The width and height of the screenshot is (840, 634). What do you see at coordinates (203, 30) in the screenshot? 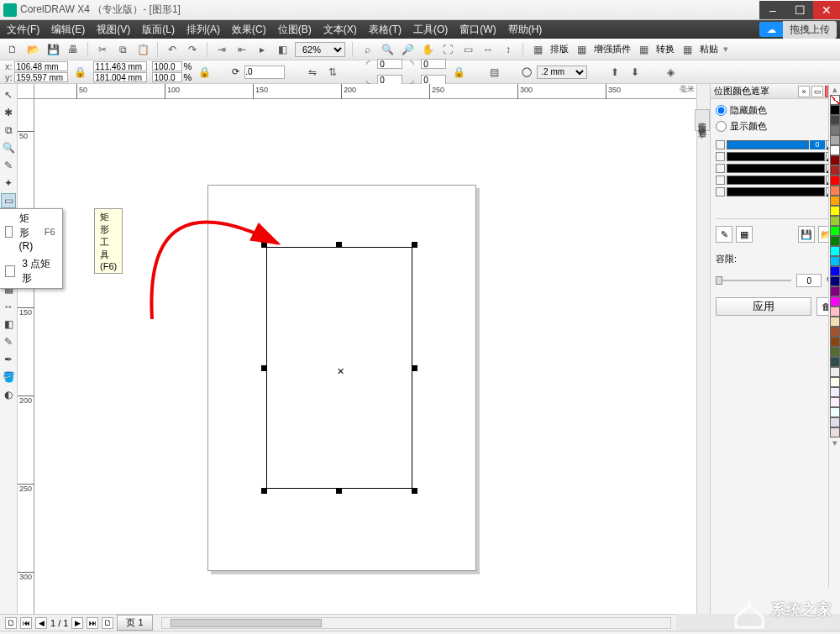
I see `menu-arrange: 排列(A)` at bounding box center [203, 30].